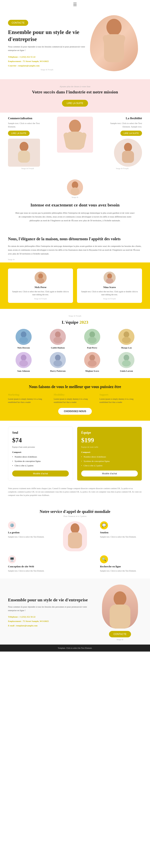 The image size is (150, 868). I want to click on service-conception-icon: 🖥️, so click(12, 559).